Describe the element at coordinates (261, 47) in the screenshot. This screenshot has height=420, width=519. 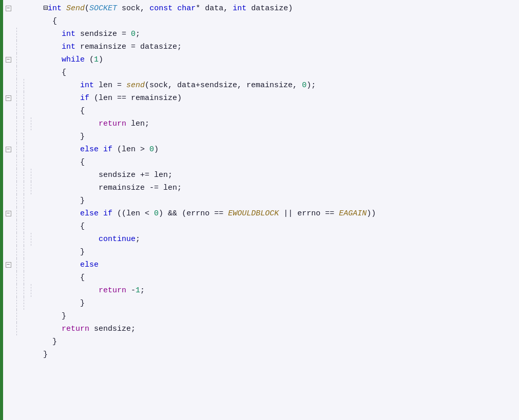
I see `code-line: int remainsize = datasize;` at that location.